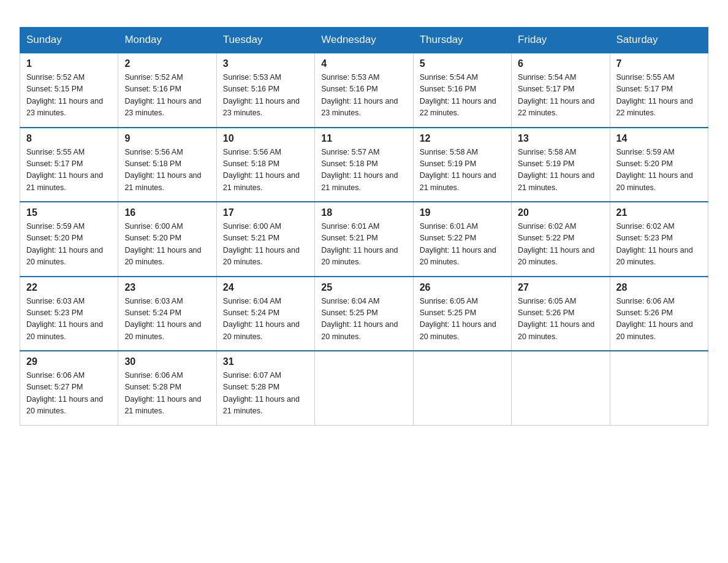 This screenshot has width=728, height=563. I want to click on calendar-day-6: 6Sunrise: 5:54 AMSunset: 5:17 PMDaylight…, so click(561, 90).